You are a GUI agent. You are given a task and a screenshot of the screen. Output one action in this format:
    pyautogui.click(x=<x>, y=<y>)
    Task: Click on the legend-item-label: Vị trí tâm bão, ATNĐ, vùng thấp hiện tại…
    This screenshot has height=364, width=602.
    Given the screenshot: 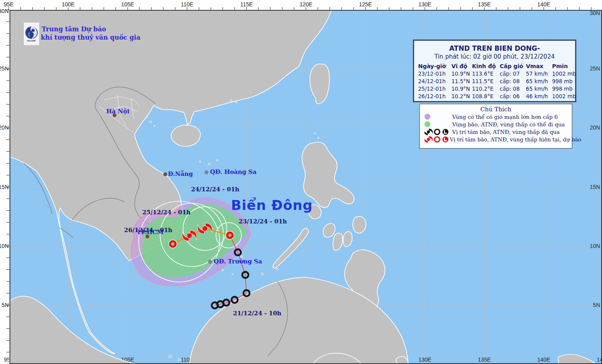 What is the action you would take?
    pyautogui.click(x=516, y=139)
    